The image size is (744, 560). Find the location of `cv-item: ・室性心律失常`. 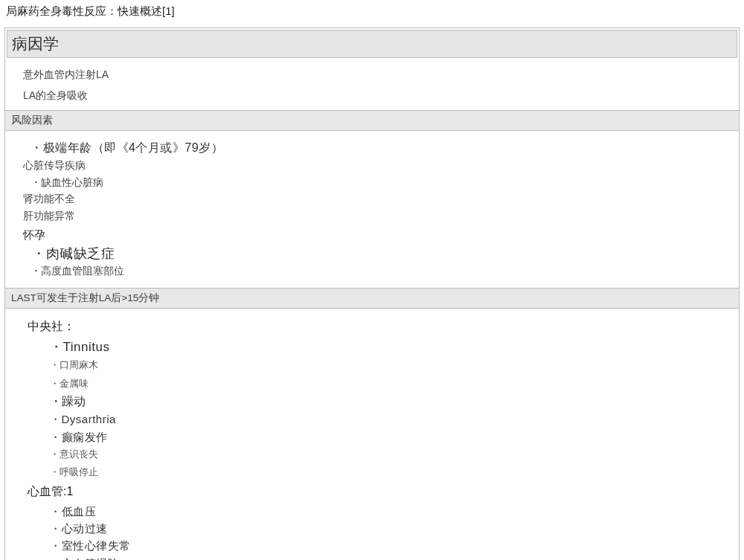

cv-item: ・室性心律失常 is located at coordinates (388, 546).